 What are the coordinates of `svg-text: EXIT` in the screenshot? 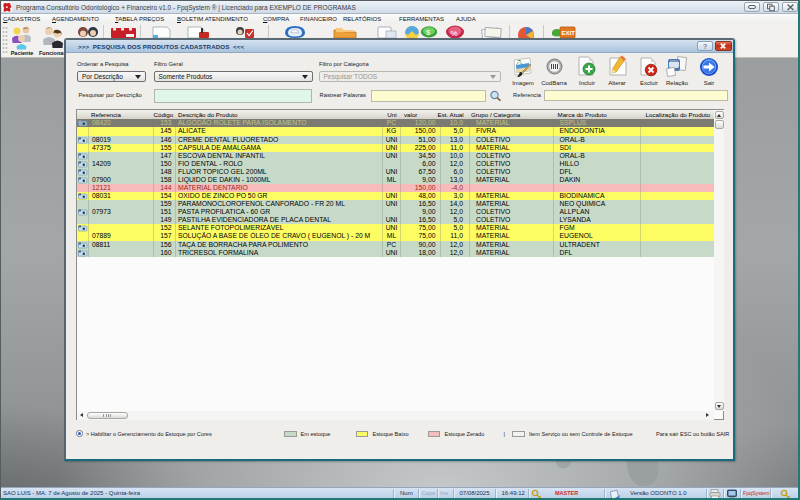 It's located at (569, 33).